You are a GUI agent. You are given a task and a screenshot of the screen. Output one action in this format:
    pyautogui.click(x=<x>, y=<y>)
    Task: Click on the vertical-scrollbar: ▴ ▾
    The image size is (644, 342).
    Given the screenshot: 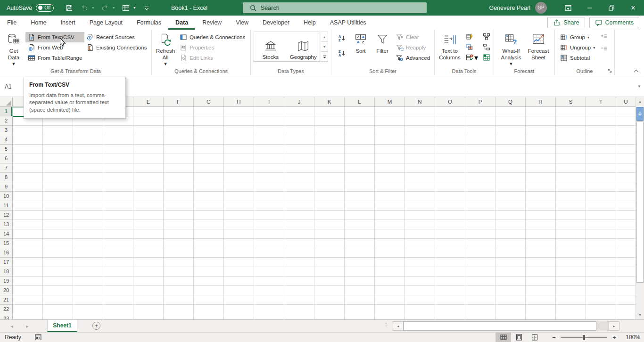 What is the action you would take?
    pyautogui.click(x=640, y=208)
    